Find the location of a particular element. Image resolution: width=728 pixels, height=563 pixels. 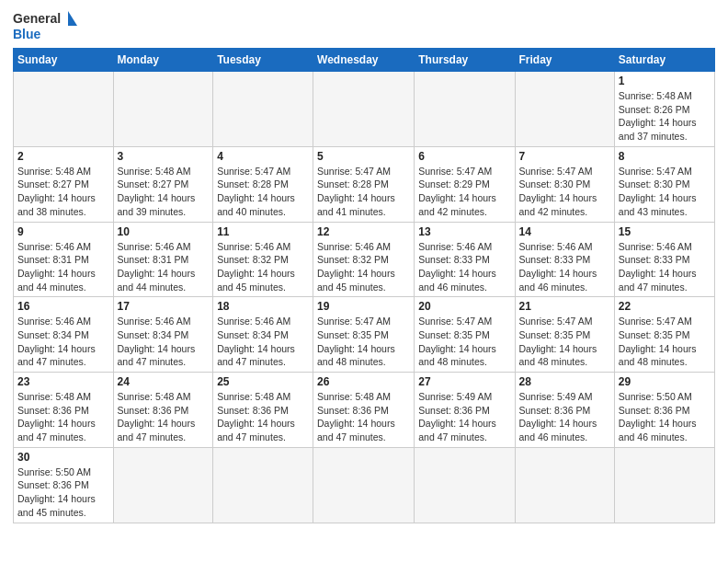

day-number: 25 is located at coordinates (263, 382).